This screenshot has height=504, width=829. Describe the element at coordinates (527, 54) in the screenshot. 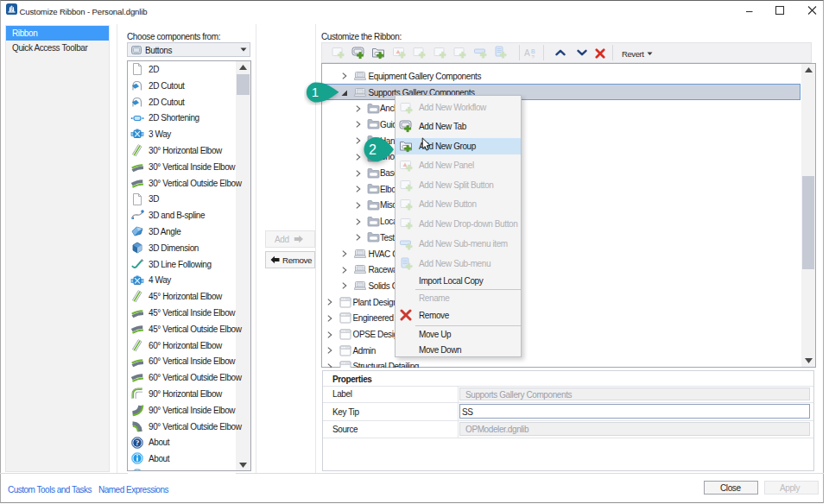

I see `svg-text: A` at that location.